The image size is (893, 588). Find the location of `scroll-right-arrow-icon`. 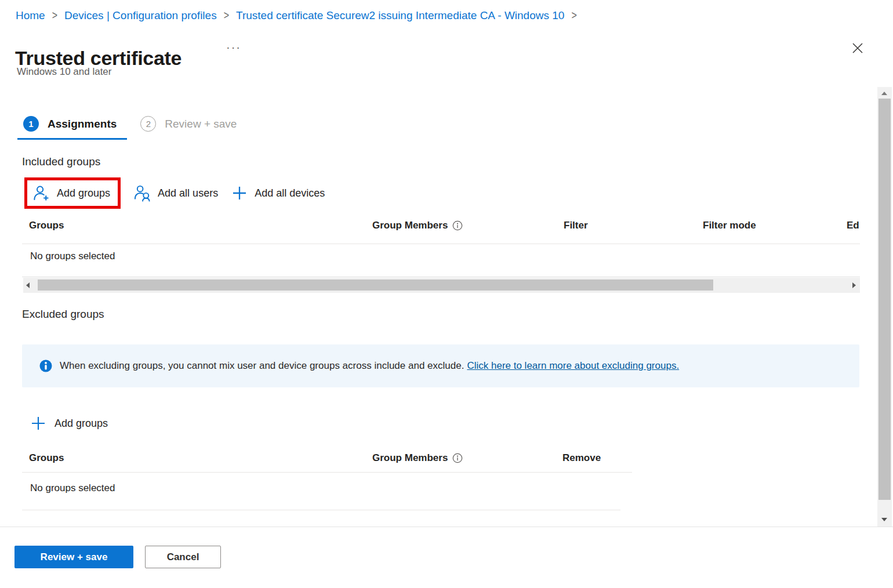

scroll-right-arrow-icon is located at coordinates (854, 285).